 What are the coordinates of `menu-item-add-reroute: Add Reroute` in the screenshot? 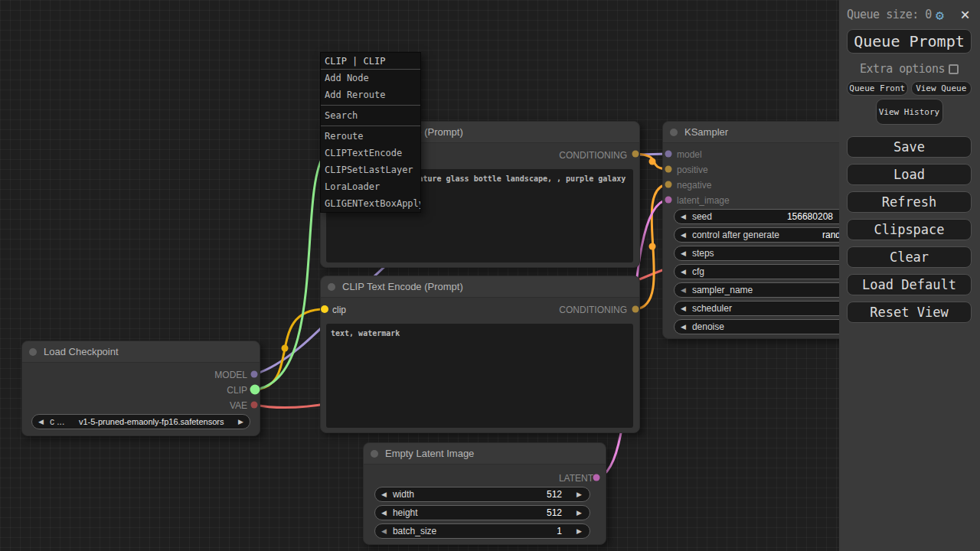 It's located at (371, 95).